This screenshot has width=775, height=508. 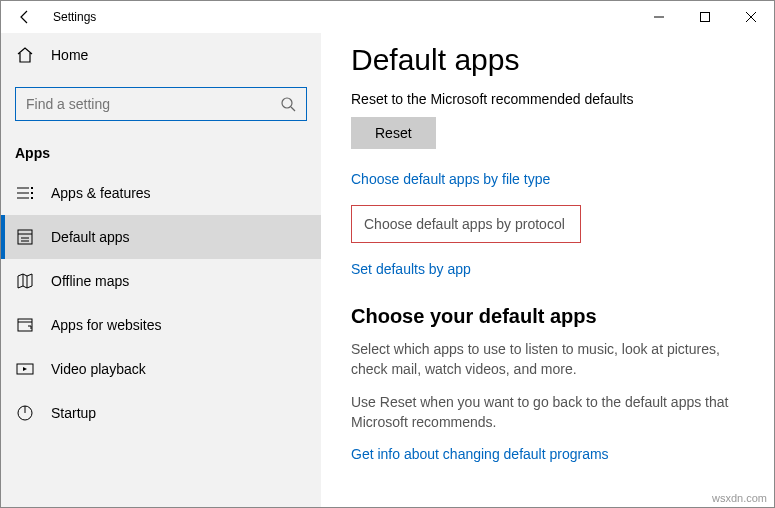 I want to click on startup-icon, so click(x=25, y=413).